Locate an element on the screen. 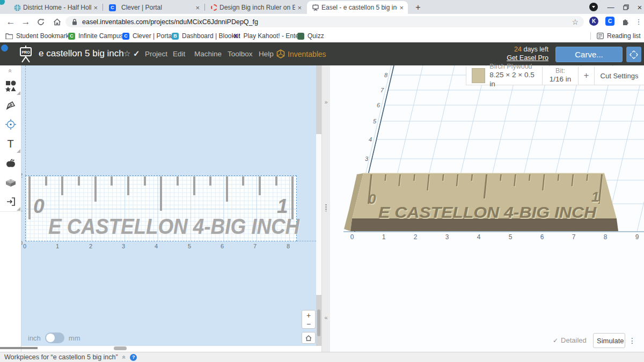 This screenshot has height=362, width=644. panel-splitter: » « is located at coordinates (326, 209).